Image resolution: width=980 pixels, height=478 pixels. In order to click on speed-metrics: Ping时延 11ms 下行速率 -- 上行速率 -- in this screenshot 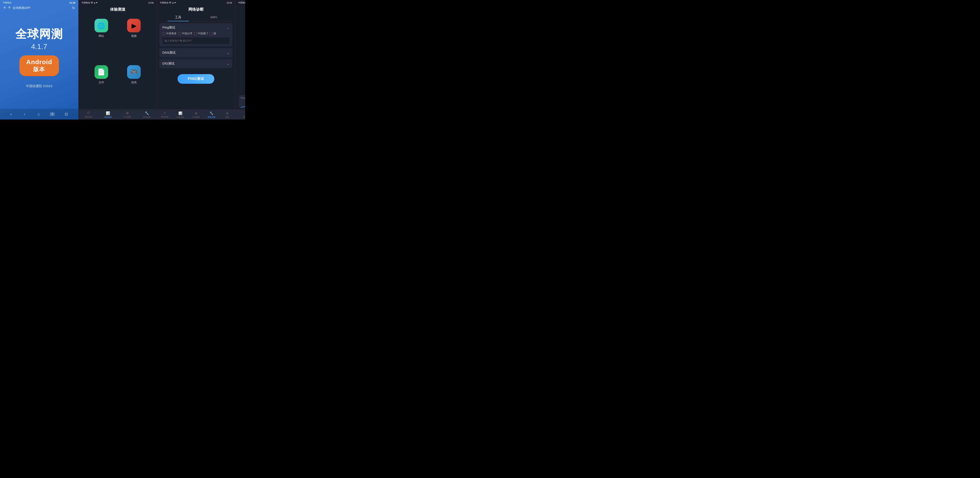, I will do `click(240, 20)`.